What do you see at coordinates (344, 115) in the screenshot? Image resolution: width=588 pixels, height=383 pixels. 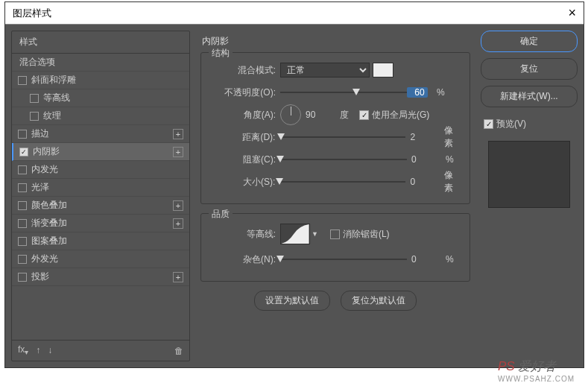 I see `angle-unit: 度` at bounding box center [344, 115].